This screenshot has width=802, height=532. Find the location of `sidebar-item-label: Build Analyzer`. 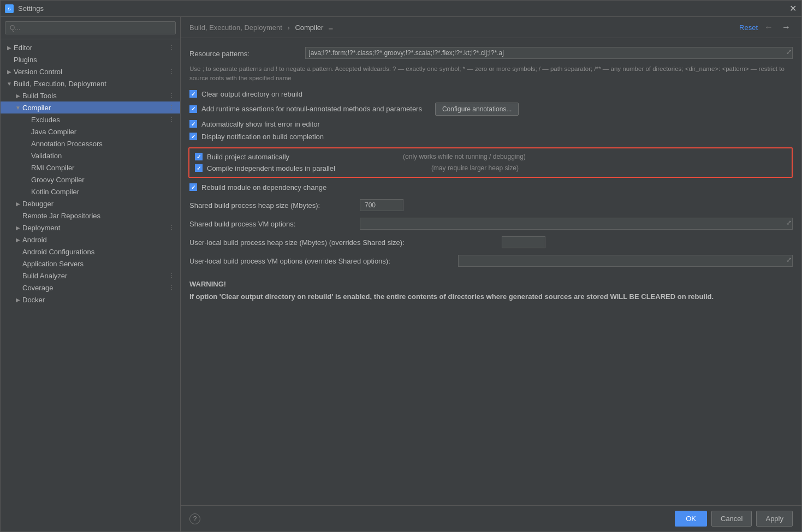

sidebar-item-label: Build Analyzer is located at coordinates (95, 276).